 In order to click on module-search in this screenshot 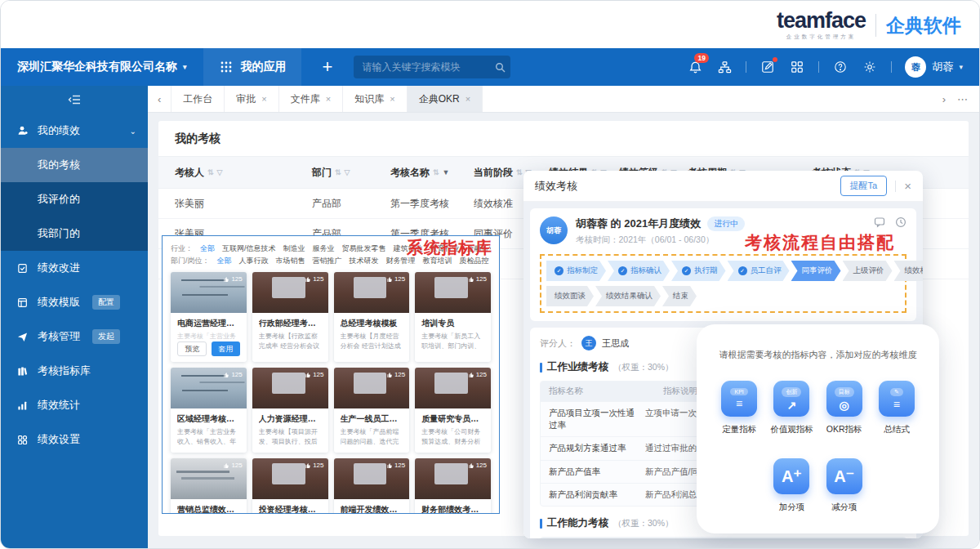, I will do `click(432, 67)`.